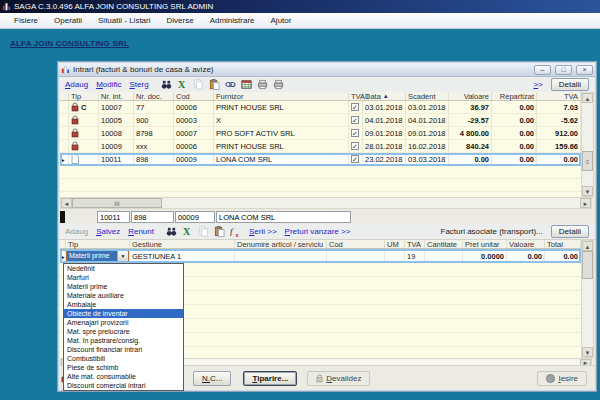 Image resolution: width=600 pixels, height=400 pixels. Describe the element at coordinates (282, 96) in the screenshot. I see `col-furnizor: Furnizor` at that location.